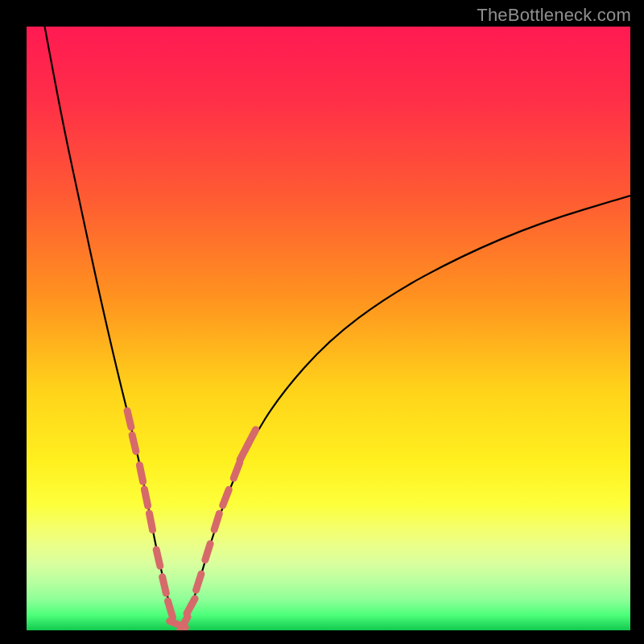 The width and height of the screenshot is (644, 644). I want to click on curve-markers, so click(192, 520).